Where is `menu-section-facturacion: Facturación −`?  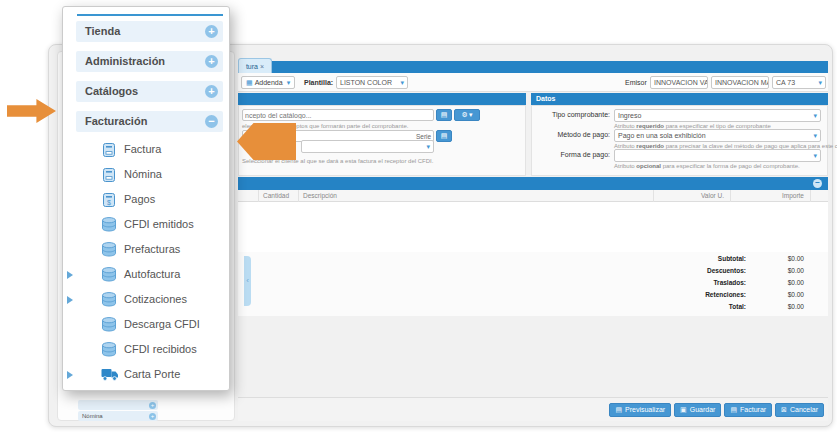
menu-section-facturacion: Facturación − is located at coordinates (150, 122).